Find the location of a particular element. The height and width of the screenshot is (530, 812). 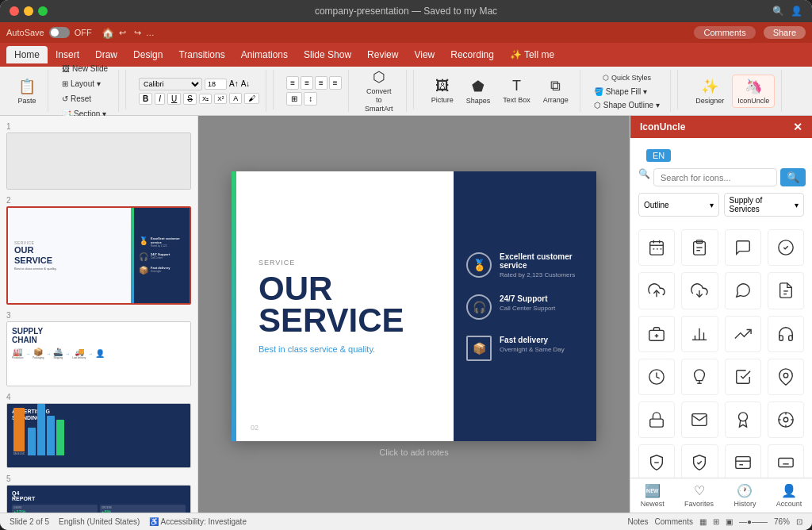

tab-home: Home is located at coordinates (27, 55).